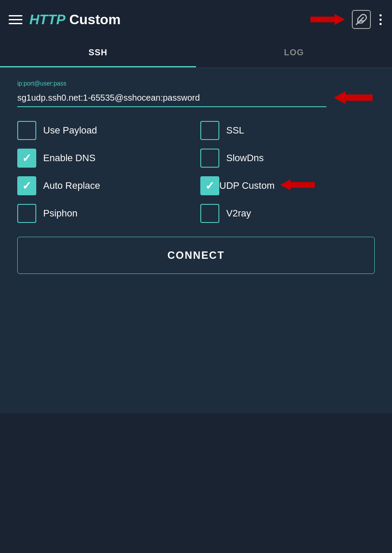  I want to click on checkbox-udp-custom-box: ✓, so click(210, 186).